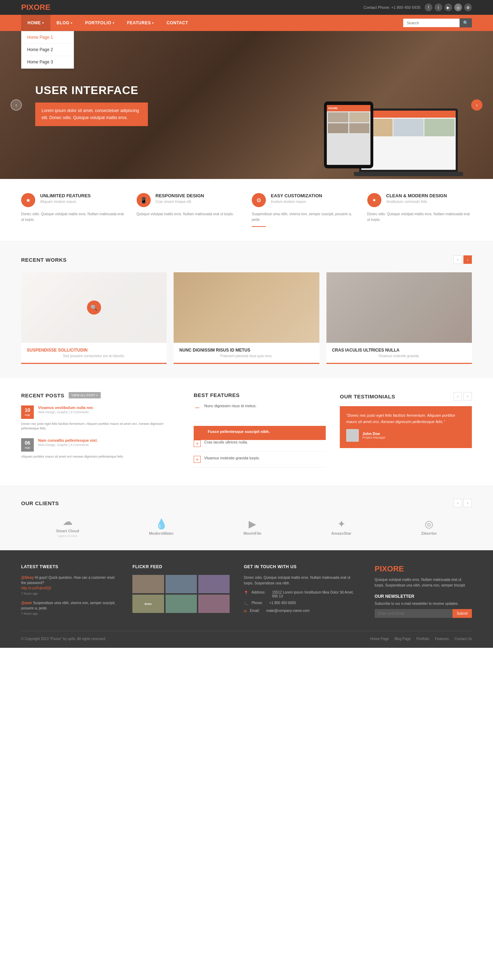  I want to click on phone-icon: 📞, so click(247, 604).